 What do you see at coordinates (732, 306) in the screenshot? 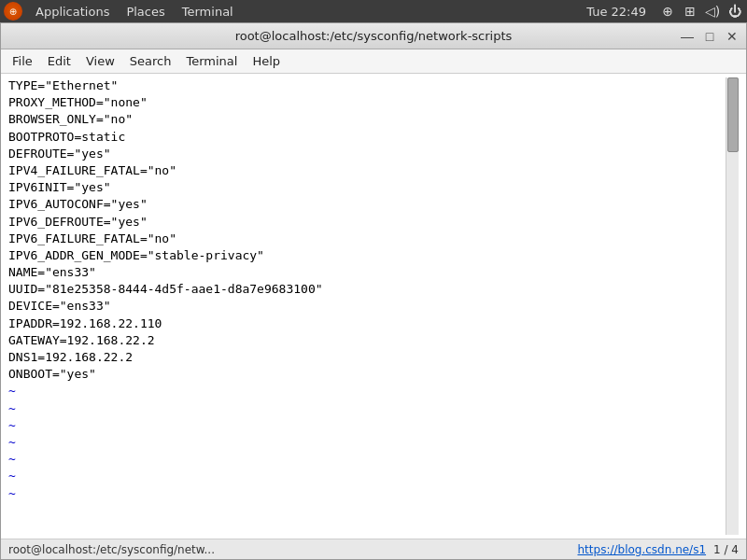
I see `scrollbar` at bounding box center [732, 306].